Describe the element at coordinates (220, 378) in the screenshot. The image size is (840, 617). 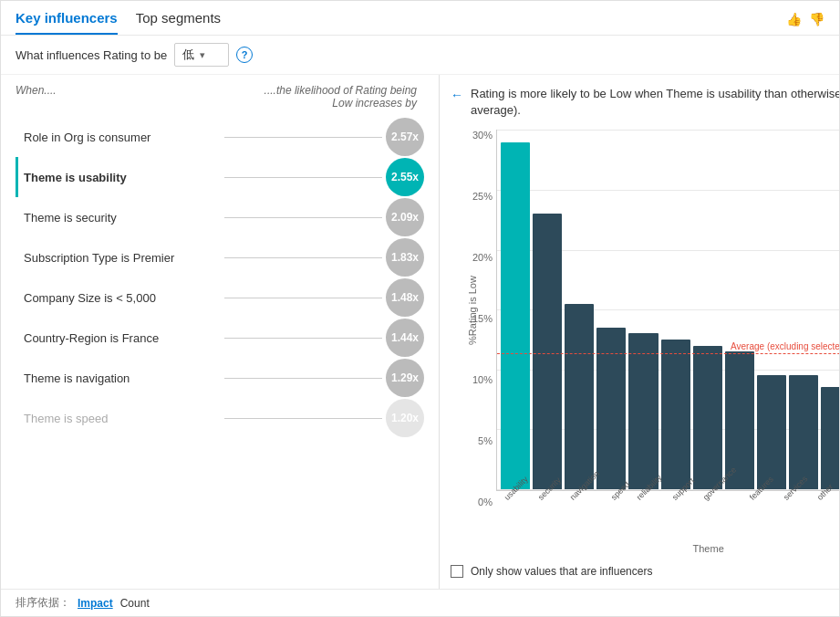
I see `influencer-item: Theme is navigation1.29x` at that location.